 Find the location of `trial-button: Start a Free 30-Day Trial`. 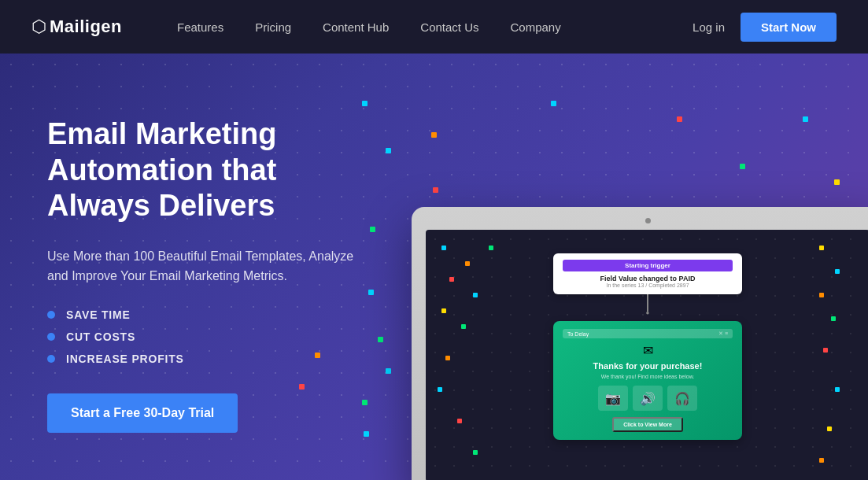

trial-button: Start a Free 30-Day Trial is located at coordinates (142, 413).